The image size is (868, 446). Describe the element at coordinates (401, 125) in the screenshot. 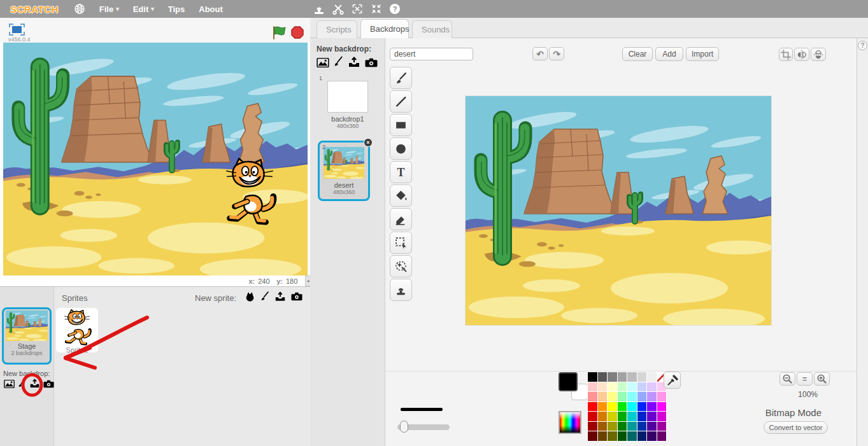

I see `rectangle-tool` at that location.